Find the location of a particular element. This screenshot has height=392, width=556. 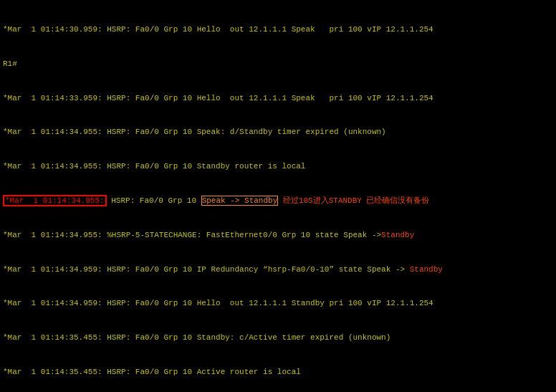

line-2: R1# is located at coordinates (278, 64).